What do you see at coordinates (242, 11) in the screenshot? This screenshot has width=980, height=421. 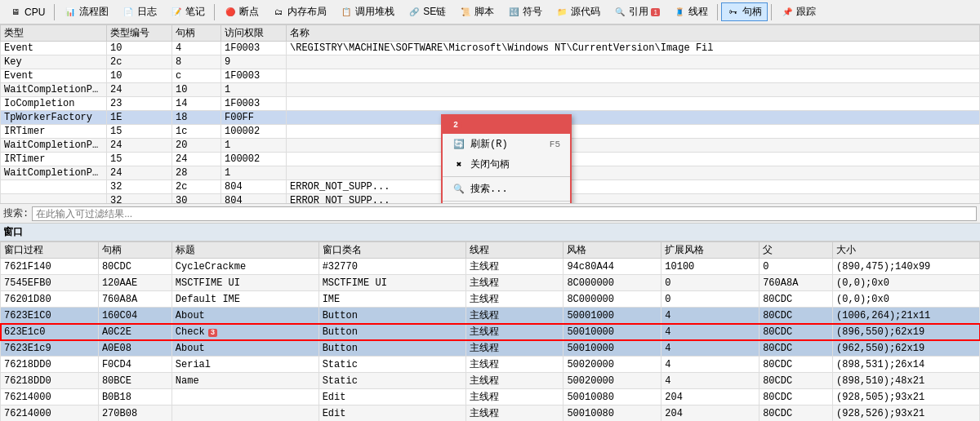 I see `toolbar-breakpoint: 🔴 断点` at bounding box center [242, 11].